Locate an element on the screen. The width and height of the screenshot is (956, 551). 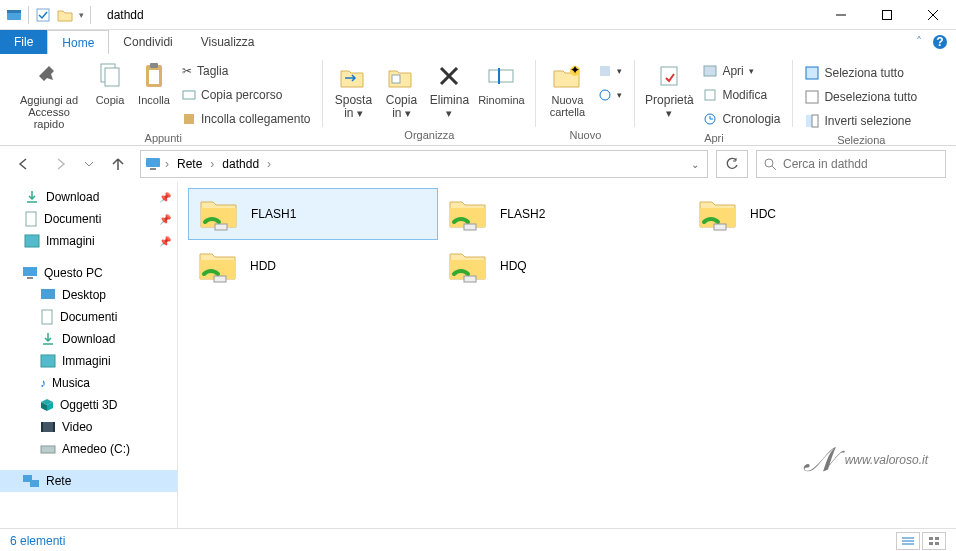
invert-selection-button: Inverti selezione is located at coordinates (861, 121).